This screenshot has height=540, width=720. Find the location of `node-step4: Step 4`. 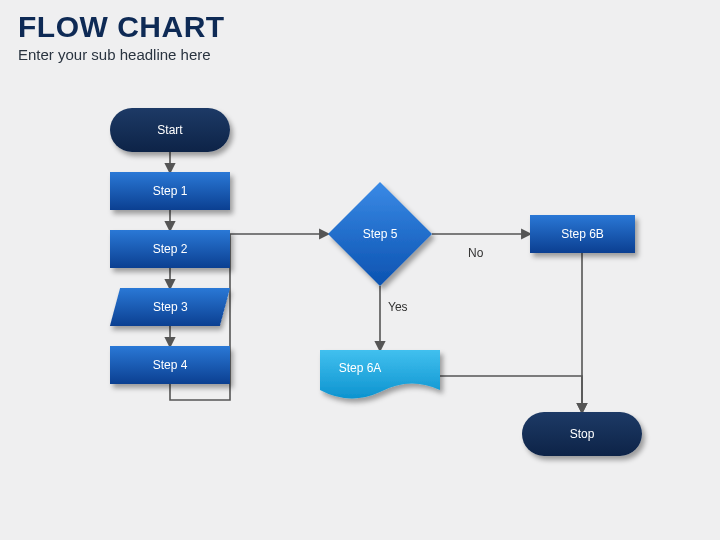

node-step4: Step 4 is located at coordinates (170, 365).